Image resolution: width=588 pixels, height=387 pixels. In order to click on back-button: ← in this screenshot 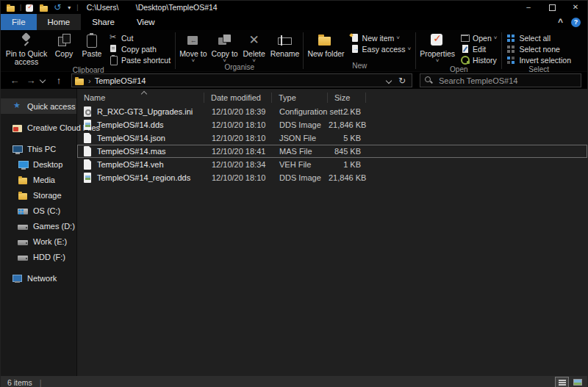, I will do `click(15, 81)`.